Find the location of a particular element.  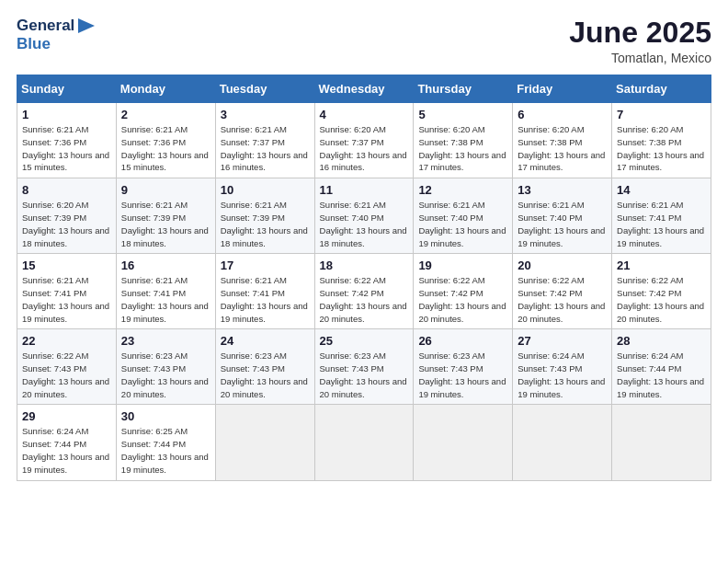

day-number: 12 is located at coordinates (463, 190).